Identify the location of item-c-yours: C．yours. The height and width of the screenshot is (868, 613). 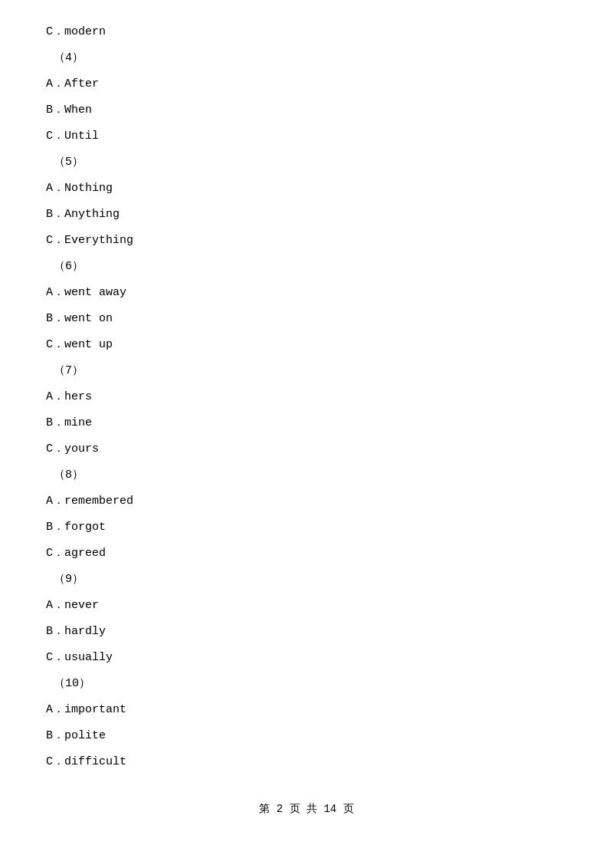
(306, 449).